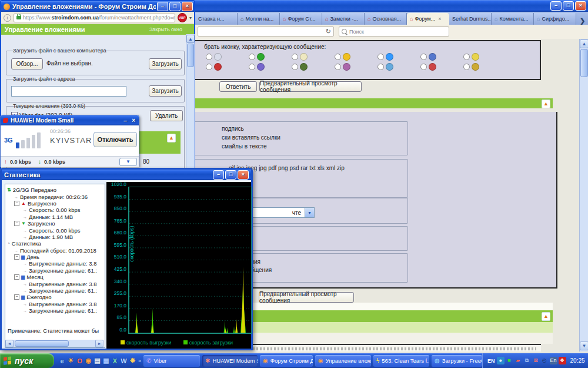  Describe the element at coordinates (172, 361) in the screenshot. I see `task-button: ✆ Viber` at that location.